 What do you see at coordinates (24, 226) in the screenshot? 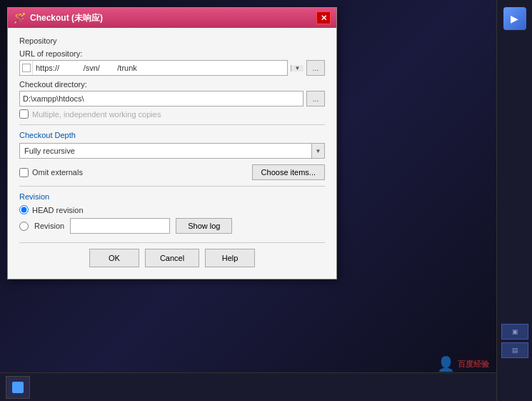
I see `revision-radio` at bounding box center [24, 226].